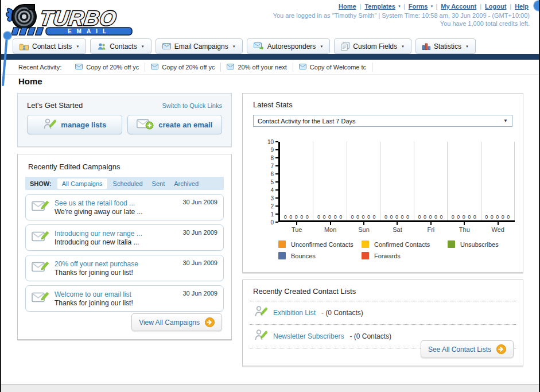 The height and width of the screenshot is (392, 540). What do you see at coordinates (257, 67) in the screenshot?
I see `recent-activity-item: 20% off your next` at bounding box center [257, 67].